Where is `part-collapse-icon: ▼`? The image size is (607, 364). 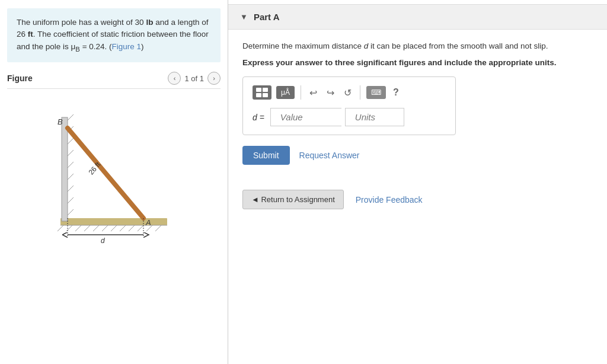
part-collapse-icon: ▼ is located at coordinates (244, 17).